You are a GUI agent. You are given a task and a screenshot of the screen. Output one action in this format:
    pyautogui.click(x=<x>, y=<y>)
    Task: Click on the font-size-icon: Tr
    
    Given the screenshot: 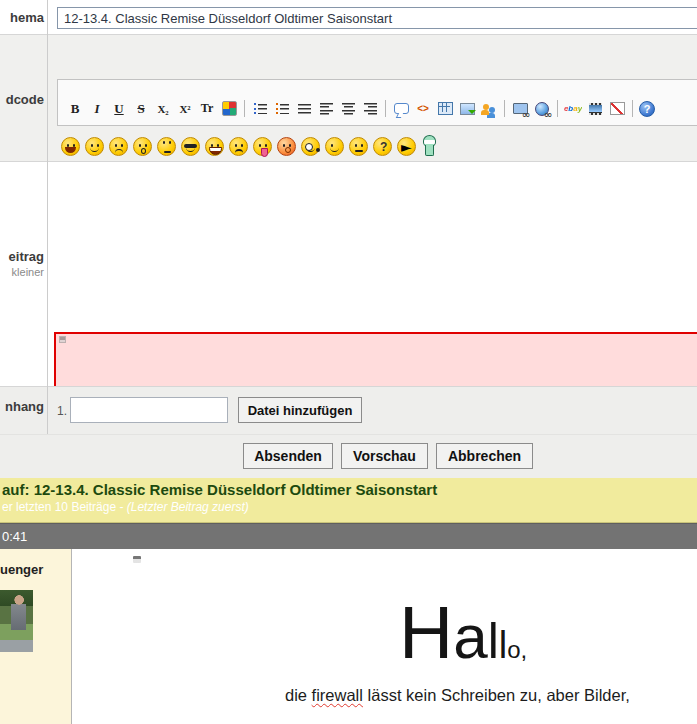 What is the action you would take?
    pyautogui.click(x=207, y=109)
    